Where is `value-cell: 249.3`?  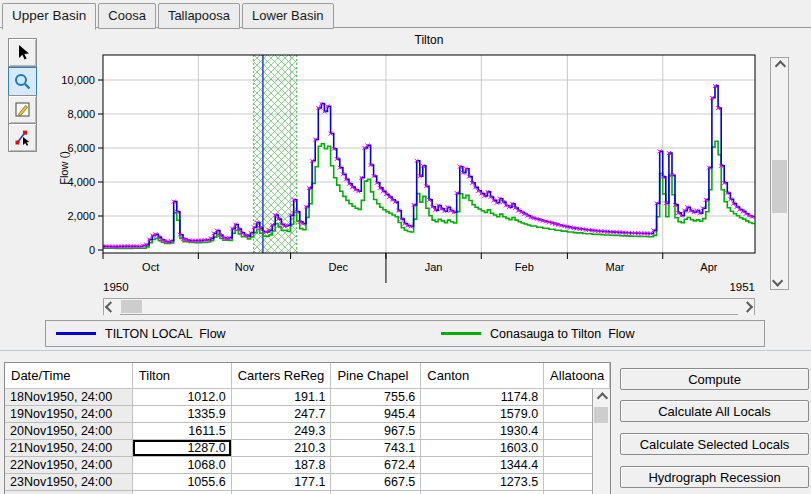
value-cell: 249.3 is located at coordinates (282, 432).